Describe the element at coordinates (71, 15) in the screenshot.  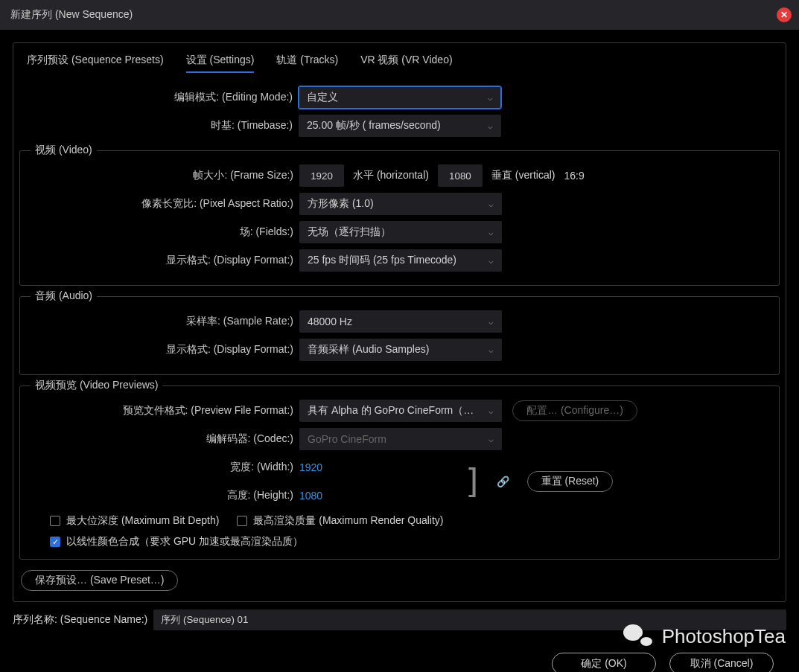
I see `window-title: 新建序列 (New Sequence)` at that location.